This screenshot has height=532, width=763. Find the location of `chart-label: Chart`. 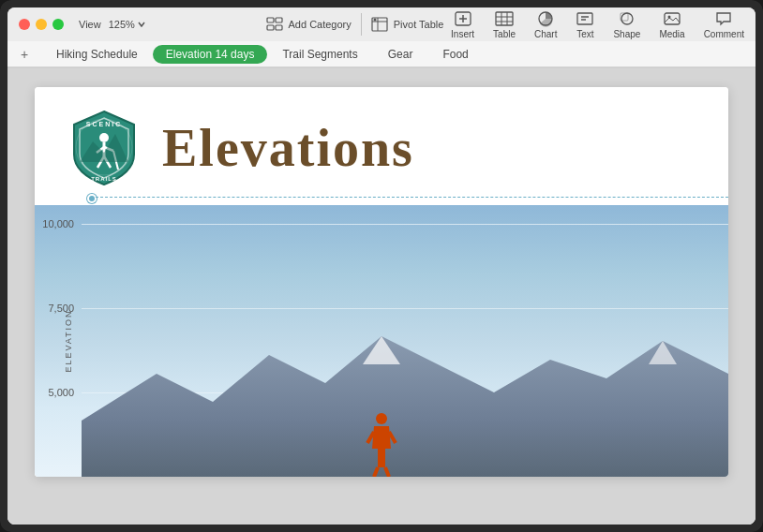

chart-label: Chart is located at coordinates (546, 34).